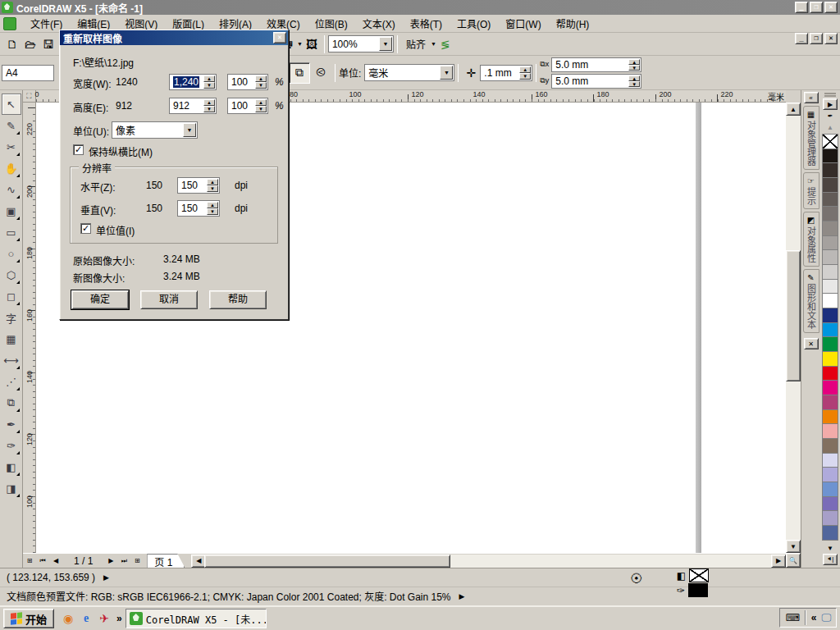  Describe the element at coordinates (811, 344) in the screenshot. I see `docker-close-button: ✕` at that location.